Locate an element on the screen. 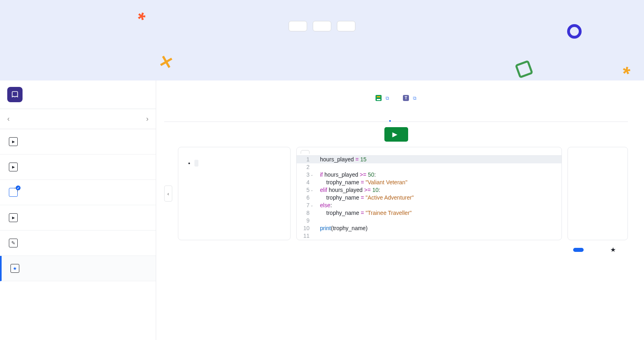 This screenshot has width=644, height=340. collapse-step-panel-button: ‹ is located at coordinates (168, 194).